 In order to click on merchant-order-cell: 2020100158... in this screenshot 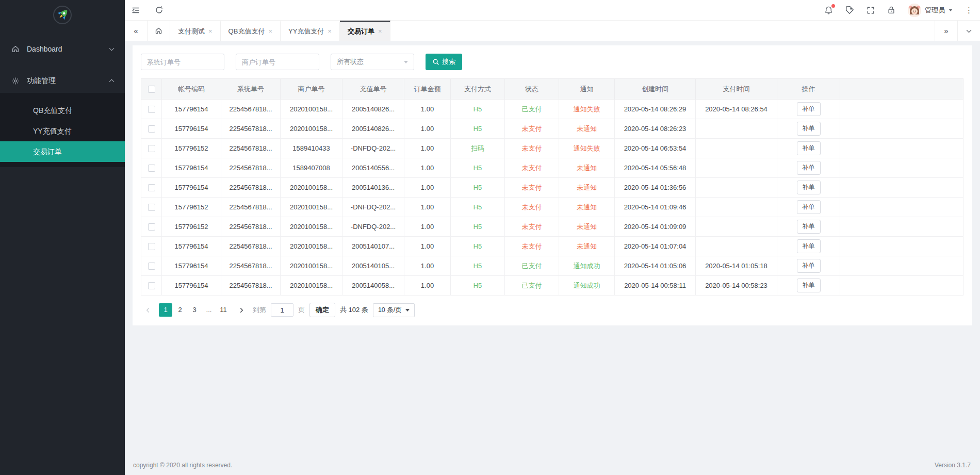, I will do `click(312, 129)`.